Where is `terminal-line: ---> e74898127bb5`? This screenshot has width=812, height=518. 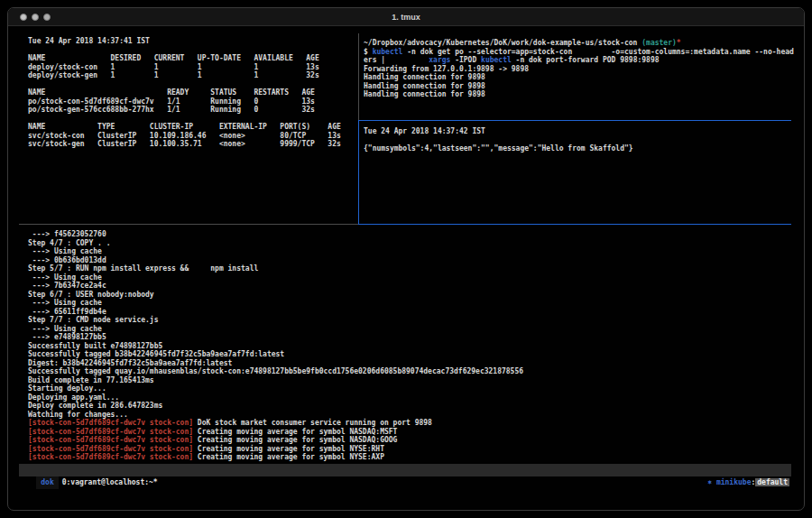
terminal-line: ---> e74898127bb5 is located at coordinates (413, 338).